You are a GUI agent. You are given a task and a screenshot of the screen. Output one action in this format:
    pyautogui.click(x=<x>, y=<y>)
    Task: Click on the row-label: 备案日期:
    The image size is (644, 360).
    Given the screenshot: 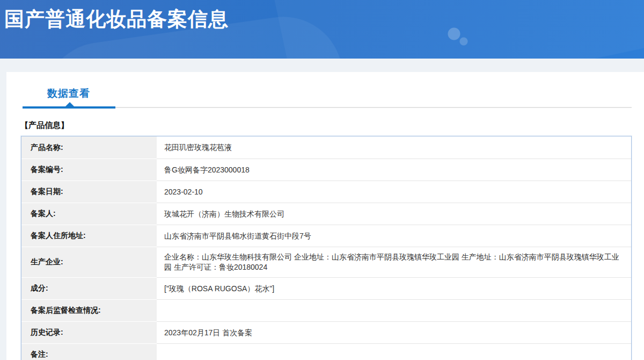 What is the action you would take?
    pyautogui.click(x=89, y=191)
    